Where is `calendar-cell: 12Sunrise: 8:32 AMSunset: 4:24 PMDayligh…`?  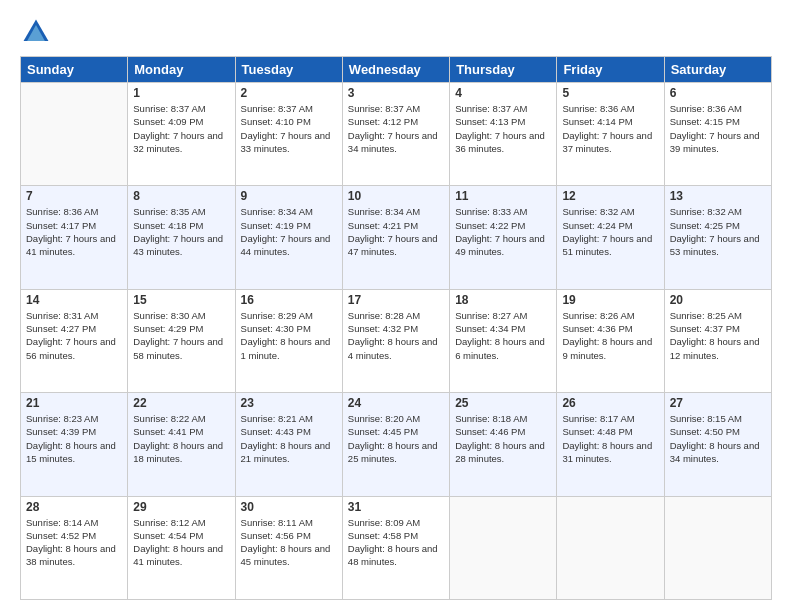
calendar-cell: 12Sunrise: 8:32 AMSunset: 4:24 PMDayligh… is located at coordinates (610, 238).